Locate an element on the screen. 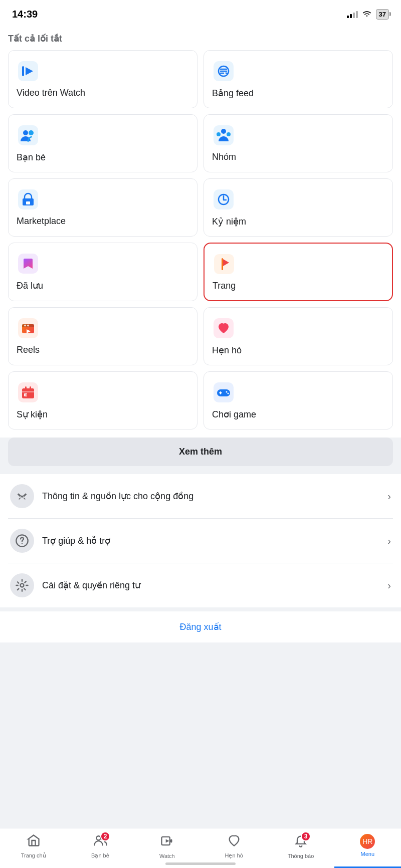  saved-icon is located at coordinates (28, 264).